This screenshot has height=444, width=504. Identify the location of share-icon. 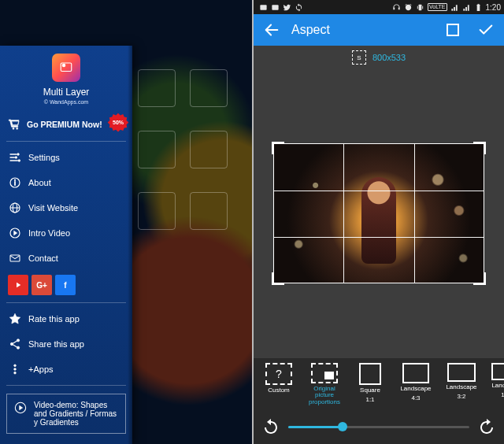
(15, 344).